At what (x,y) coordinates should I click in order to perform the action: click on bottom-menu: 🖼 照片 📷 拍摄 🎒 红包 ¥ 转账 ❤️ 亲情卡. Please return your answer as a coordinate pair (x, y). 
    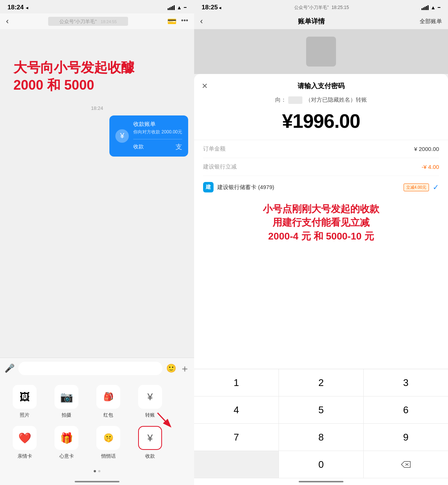
    Looking at the image, I should click on (97, 429).